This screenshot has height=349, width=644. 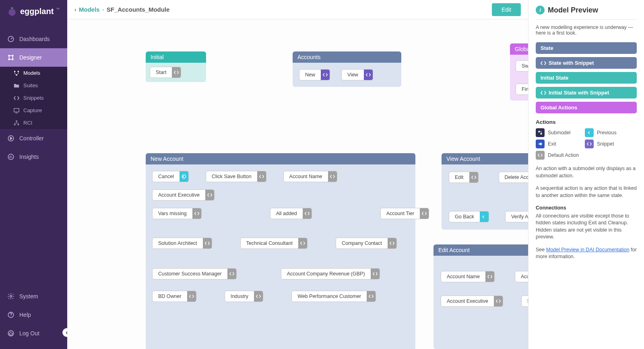 What do you see at coordinates (468, 277) in the screenshot?
I see `action-ea-account-name: Account Name` at bounding box center [468, 277].